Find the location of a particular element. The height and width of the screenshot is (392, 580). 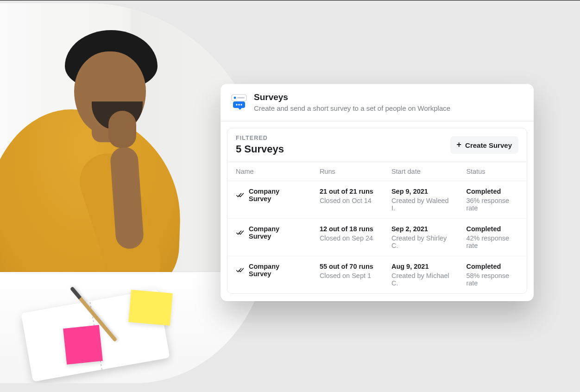

col-runs: Runs is located at coordinates (347, 171).